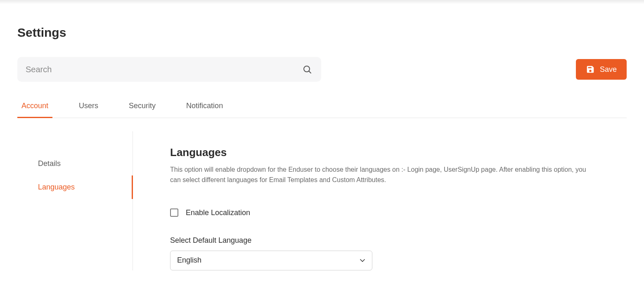  What do you see at coordinates (174, 213) in the screenshot?
I see `enable-localization-checkbox` at bounding box center [174, 213].